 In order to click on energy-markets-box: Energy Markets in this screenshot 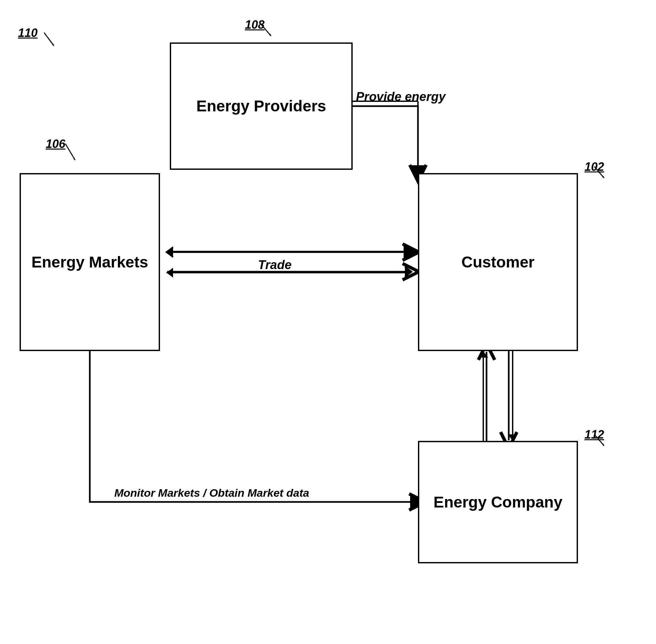, I will do `click(90, 262)`.